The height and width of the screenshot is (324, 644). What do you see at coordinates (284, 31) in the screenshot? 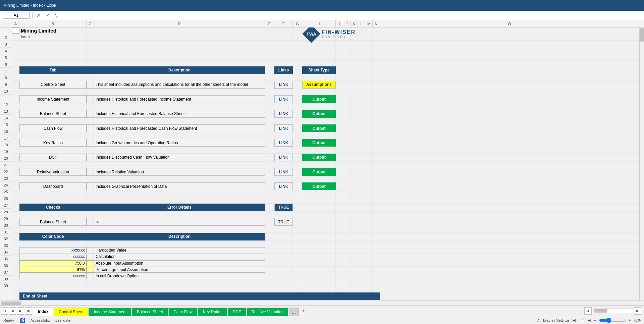
I see `cell-f1` at bounding box center [284, 31].